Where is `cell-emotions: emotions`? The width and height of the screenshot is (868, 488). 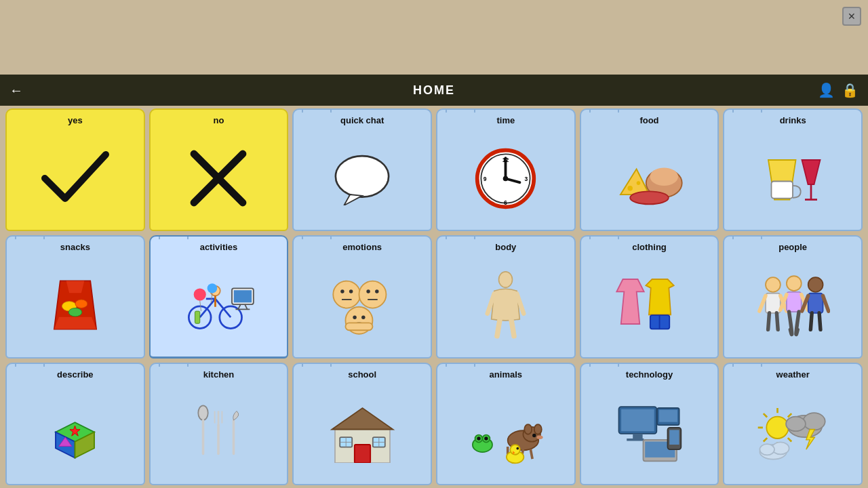
cell-emotions: emotions is located at coordinates (362, 297).